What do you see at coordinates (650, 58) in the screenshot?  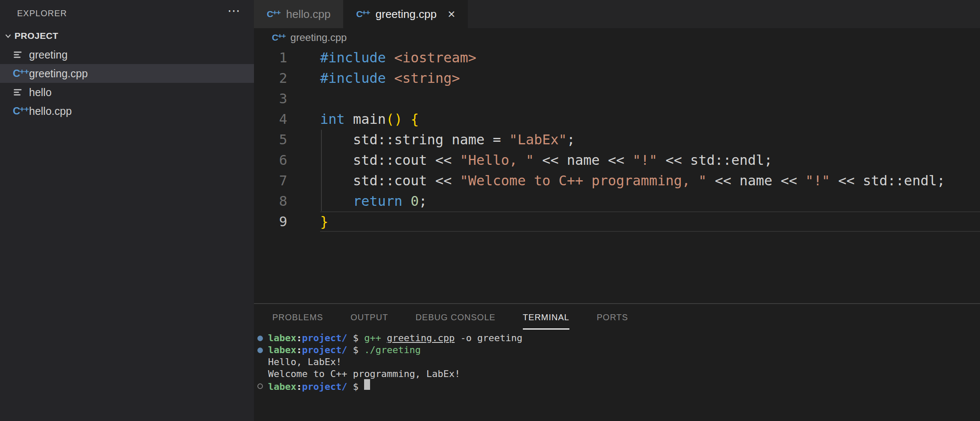 I see `code-line-content: #include <iostream>` at bounding box center [650, 58].